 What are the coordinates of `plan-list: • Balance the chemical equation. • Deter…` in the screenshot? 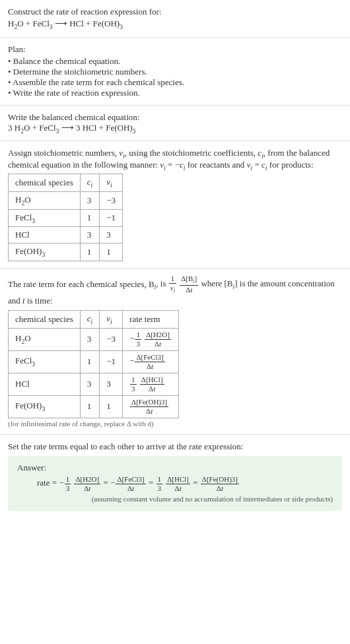 It's located at (175, 77).